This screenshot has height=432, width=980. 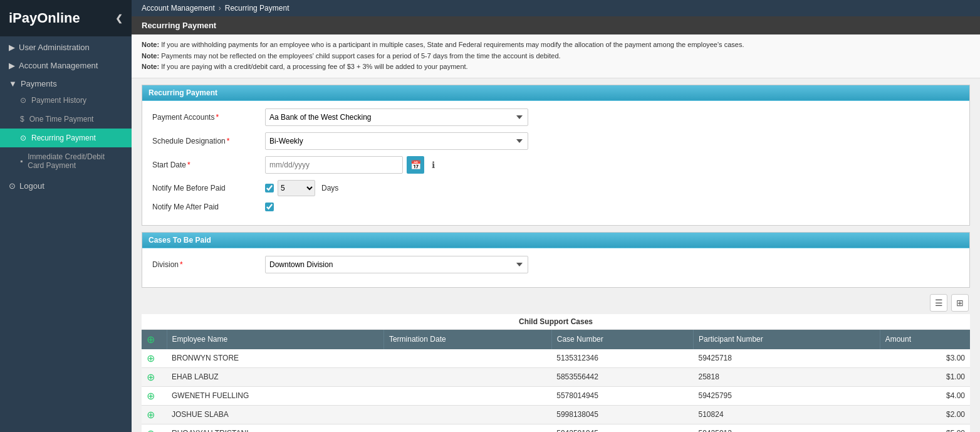 What do you see at coordinates (66, 100) in the screenshot?
I see `sidebar-item-payment-history: ⊙ Payment History` at bounding box center [66, 100].